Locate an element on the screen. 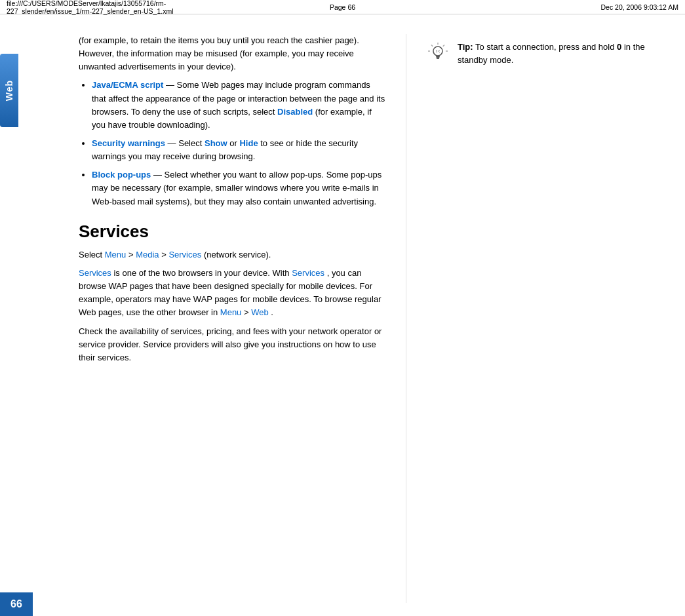  list-item-security: Security warnings — Select Show or Hide … is located at coordinates (239, 150).